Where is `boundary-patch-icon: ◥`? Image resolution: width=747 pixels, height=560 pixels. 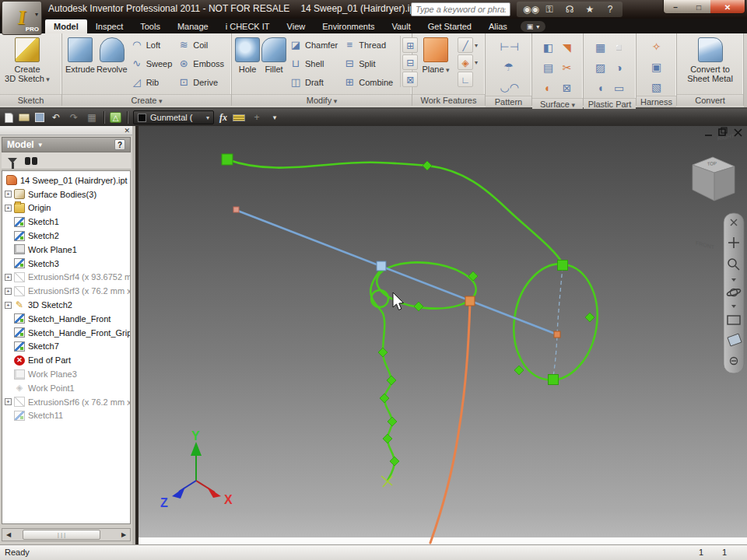
boundary-patch-icon: ◥ is located at coordinates (567, 47).